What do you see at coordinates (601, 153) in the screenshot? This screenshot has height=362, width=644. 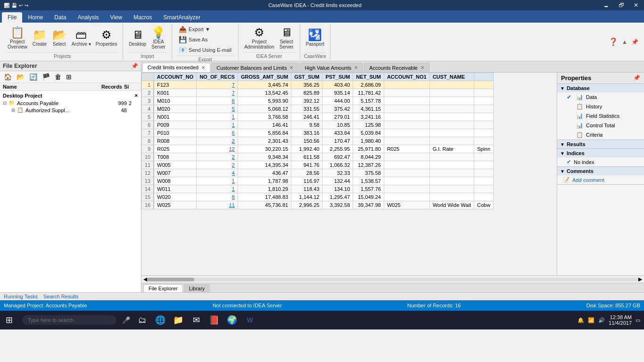 I see `indices-section-header: ▼ Indices` at bounding box center [601, 153].